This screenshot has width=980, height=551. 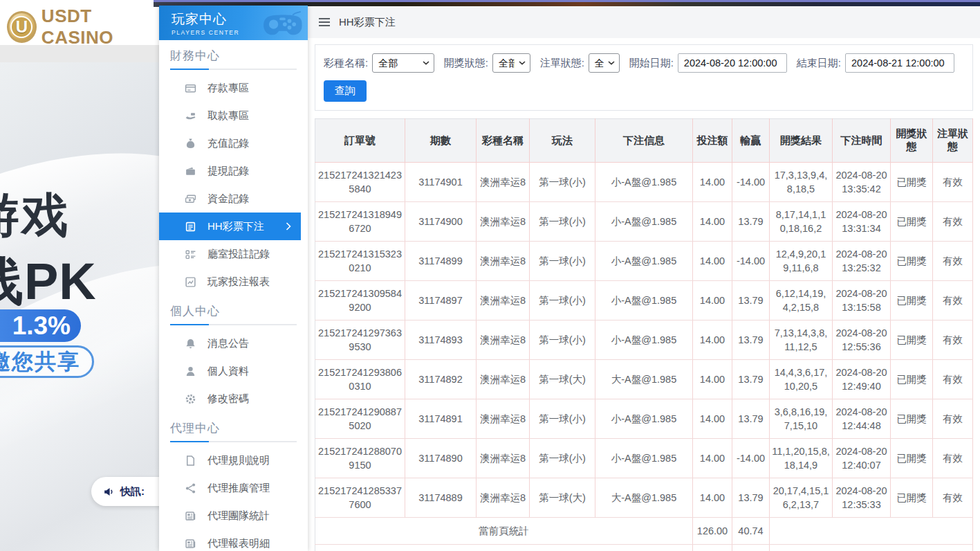 What do you see at coordinates (228, 144) in the screenshot?
I see `sidebar-item-label: 充值記錄` at bounding box center [228, 144].